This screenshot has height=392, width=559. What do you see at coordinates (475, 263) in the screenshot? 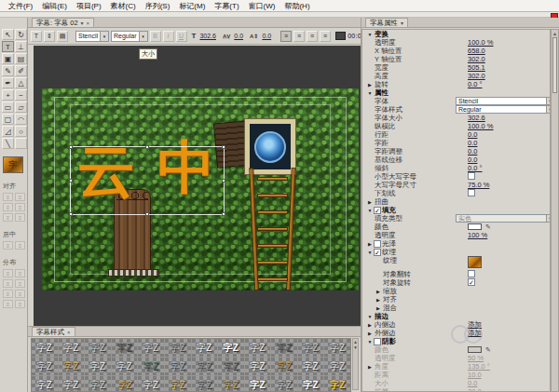
I see `texture-swatch` at bounding box center [475, 263].